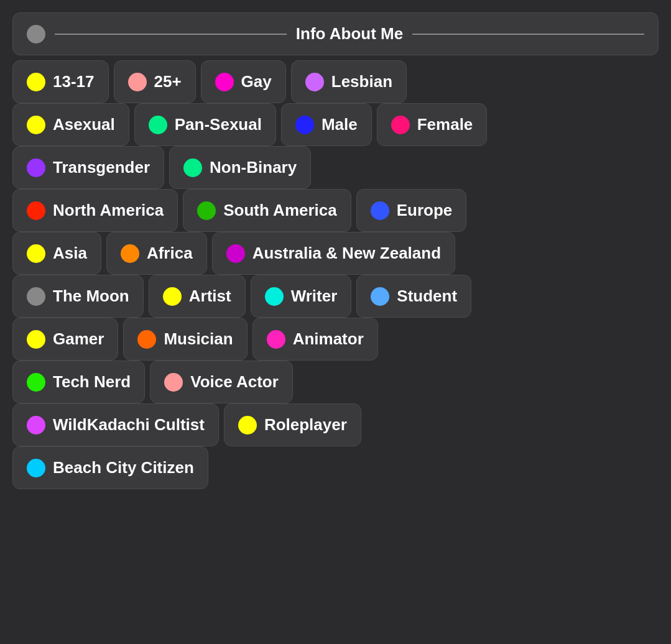 The image size is (671, 644). Describe the element at coordinates (425, 210) in the screenshot. I see `tag-label: Europe` at that location.